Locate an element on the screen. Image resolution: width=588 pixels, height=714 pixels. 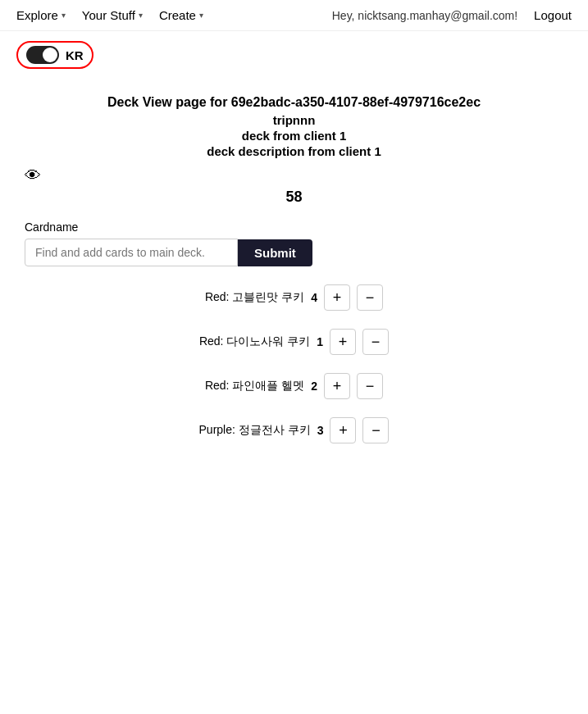
card-row: Red: 다이노사워 쿠키 1 + − is located at coordinates (294, 342).